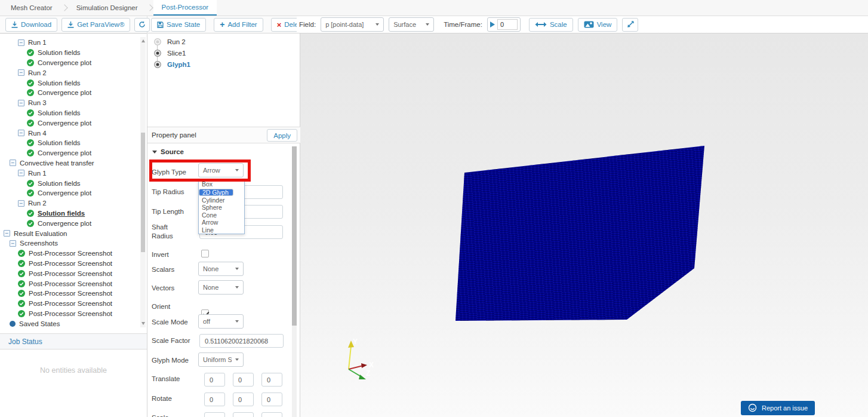 This screenshot has width=868, height=417. What do you see at coordinates (74, 233) in the screenshot?
I see `tree-item-result-evaluation: −Result Evaluation` at bounding box center [74, 233].